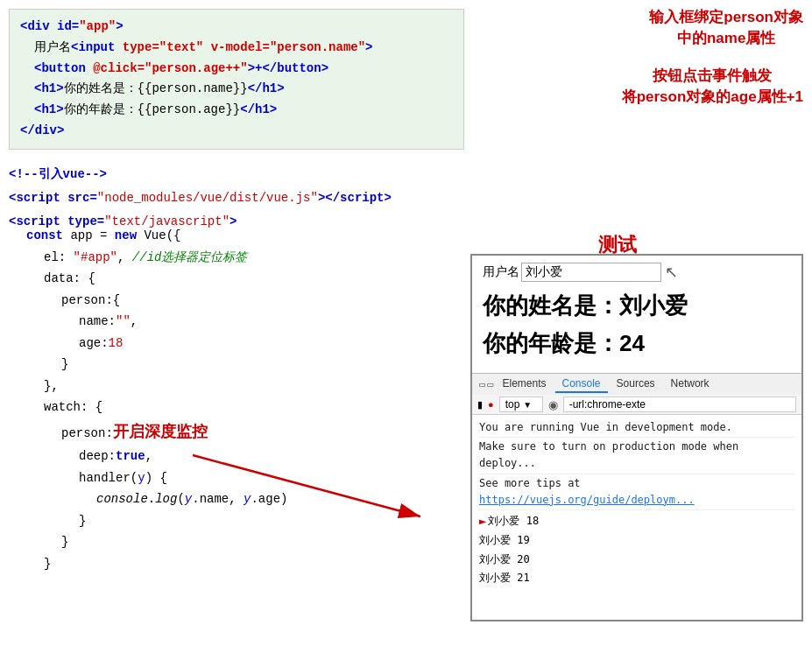  I want to click on toolbar-icon-1: ▮, so click(480, 404).